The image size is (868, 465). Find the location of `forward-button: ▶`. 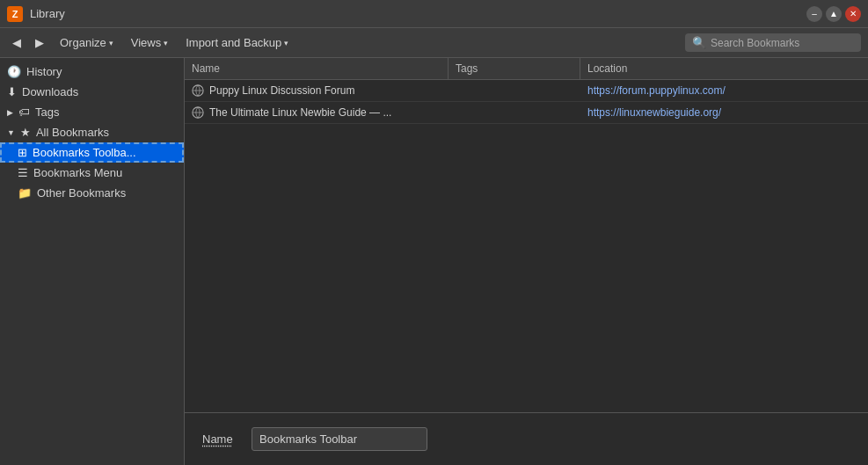

forward-button: ▶ is located at coordinates (40, 42).